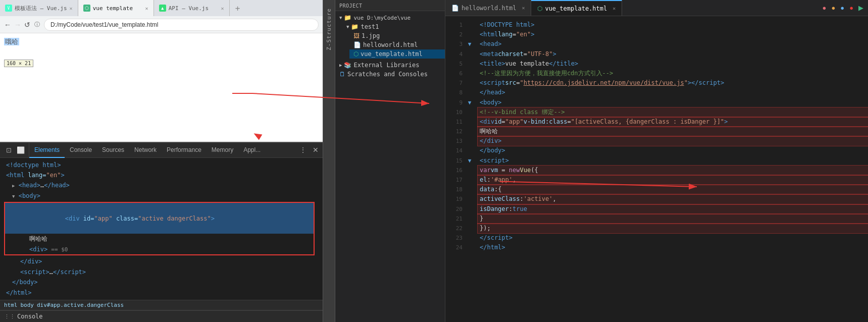 Image resolution: width=868 pixels, height=322 pixels. What do you see at coordinates (673, 25) in the screenshot?
I see `code-line-1: <!DOCTYPE html>` at bounding box center [673, 25].